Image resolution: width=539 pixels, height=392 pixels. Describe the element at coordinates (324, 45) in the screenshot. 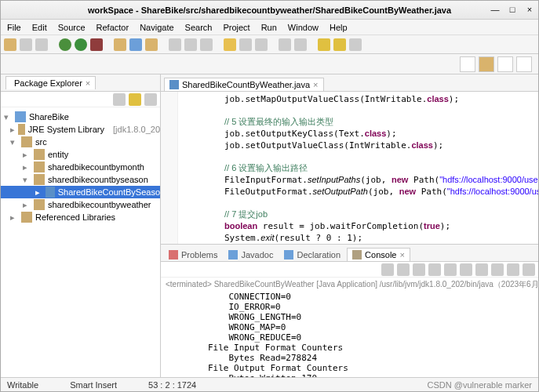

I see `back-icon` at that location.